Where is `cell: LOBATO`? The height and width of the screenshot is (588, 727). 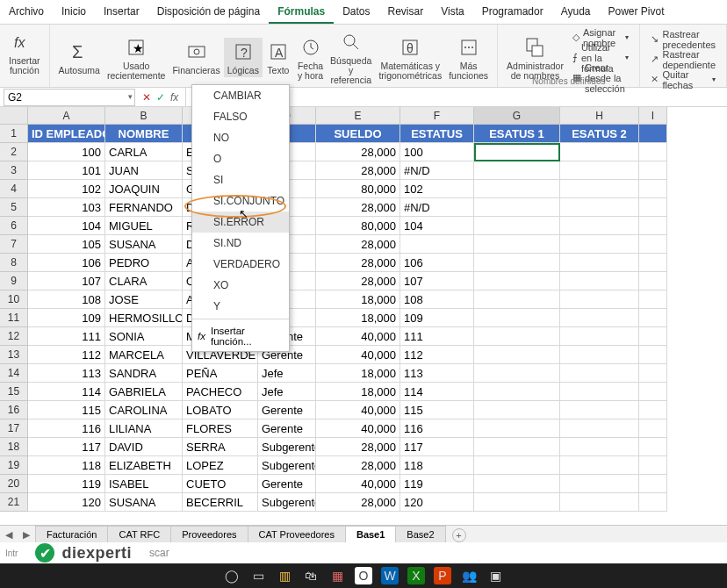
cell: LOBATO is located at coordinates (220, 411).